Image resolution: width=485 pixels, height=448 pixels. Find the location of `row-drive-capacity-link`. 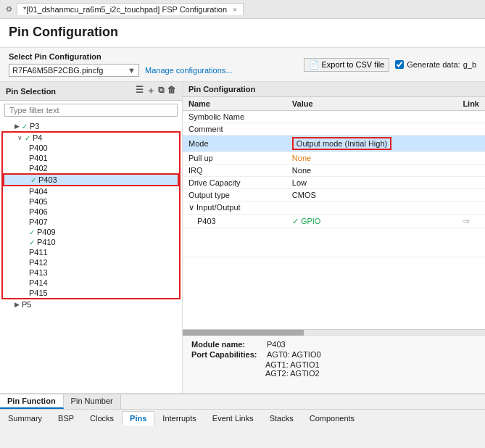

row-drive-capacity-link is located at coordinates (471, 183).